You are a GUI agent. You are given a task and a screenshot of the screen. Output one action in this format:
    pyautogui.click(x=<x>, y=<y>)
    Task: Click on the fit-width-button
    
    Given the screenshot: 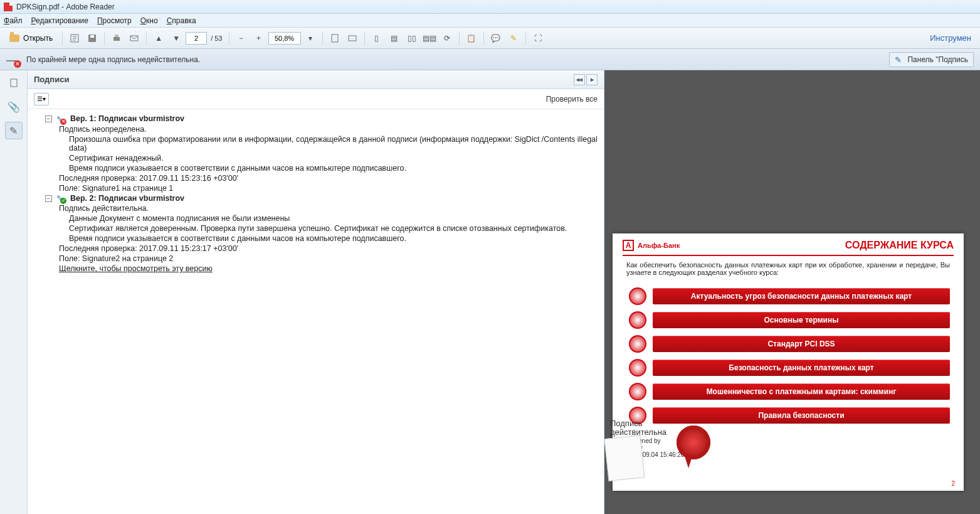 What is the action you would take?
    pyautogui.click(x=352, y=38)
    